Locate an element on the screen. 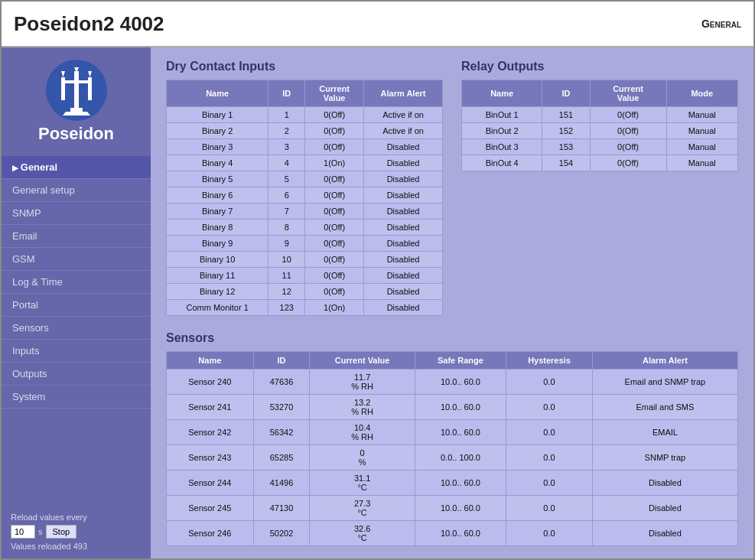 The width and height of the screenshot is (755, 560). table-row: Binary 12 12 0(Off) Disabled is located at coordinates (304, 292).